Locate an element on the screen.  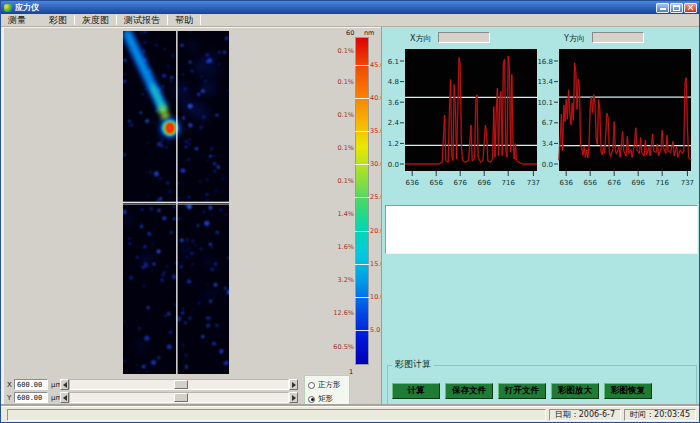
shape-radio-1: 正方形 is located at coordinates (327, 385).